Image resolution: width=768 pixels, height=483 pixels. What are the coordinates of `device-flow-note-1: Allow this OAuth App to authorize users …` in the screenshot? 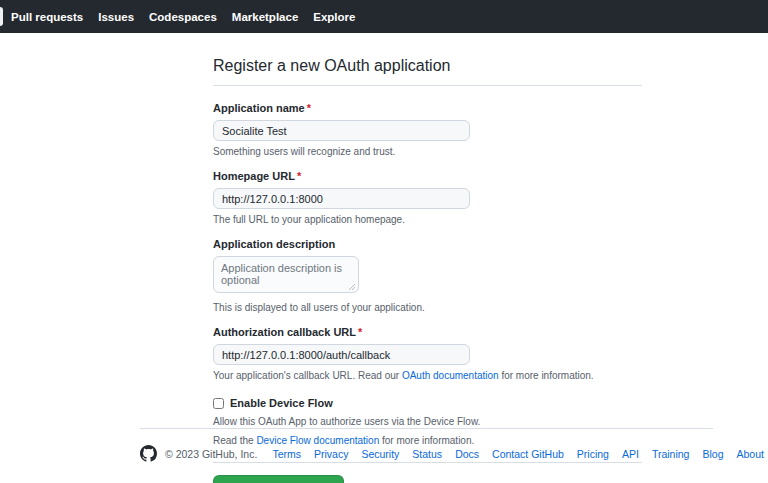 It's located at (428, 422).